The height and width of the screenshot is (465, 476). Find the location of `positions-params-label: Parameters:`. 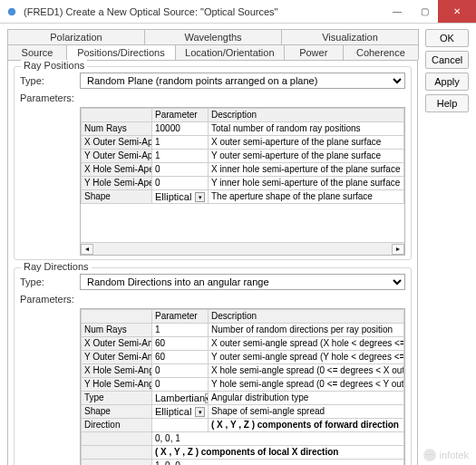

positions-params-label: Parameters: is located at coordinates (47, 98).